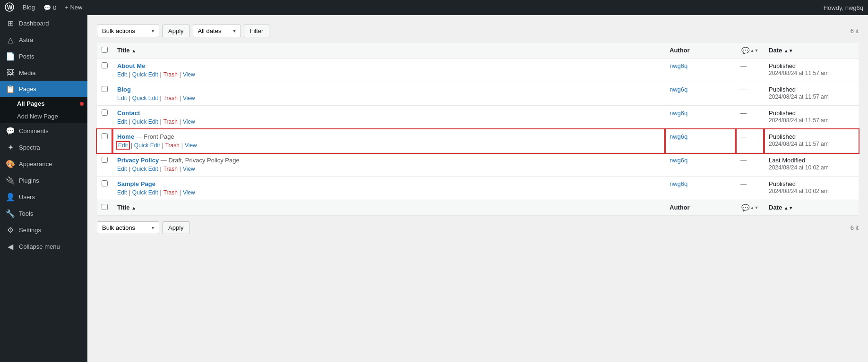 The height and width of the screenshot is (362, 868). What do you see at coordinates (27, 89) in the screenshot?
I see `sidebar-item-label: Pages` at bounding box center [27, 89].